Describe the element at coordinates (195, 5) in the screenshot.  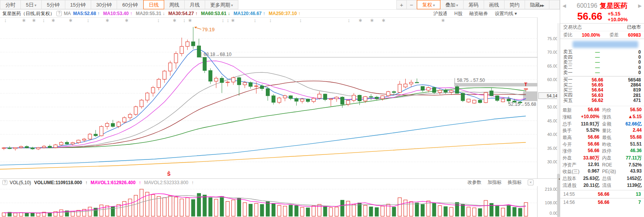
I see `period-tab-月线: 月线` at that location.